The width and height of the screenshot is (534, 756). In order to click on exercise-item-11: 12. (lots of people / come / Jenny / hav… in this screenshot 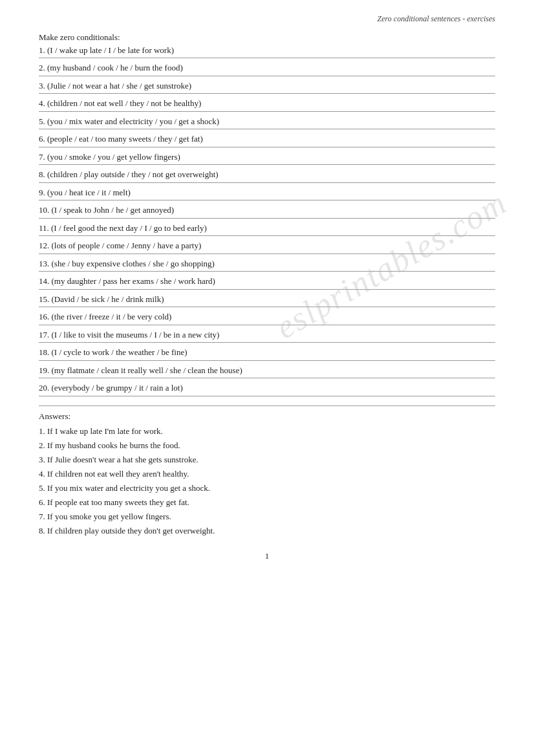, I will do `click(267, 245)`.